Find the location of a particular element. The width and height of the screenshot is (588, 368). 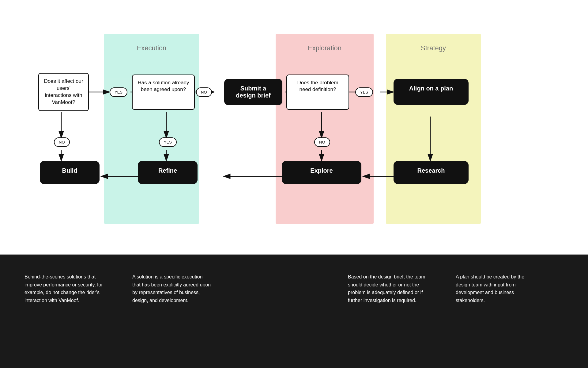

node-refine: Refine is located at coordinates (168, 172).